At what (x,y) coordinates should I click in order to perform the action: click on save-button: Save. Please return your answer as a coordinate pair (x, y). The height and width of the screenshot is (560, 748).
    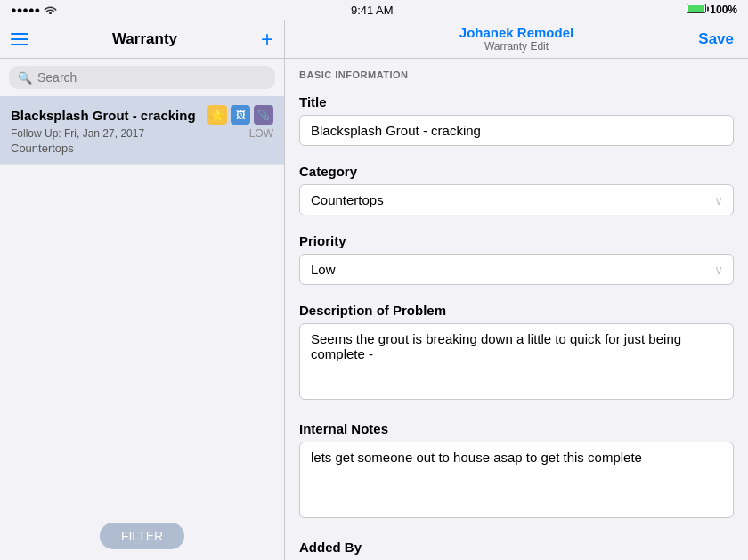
    Looking at the image, I should click on (716, 39).